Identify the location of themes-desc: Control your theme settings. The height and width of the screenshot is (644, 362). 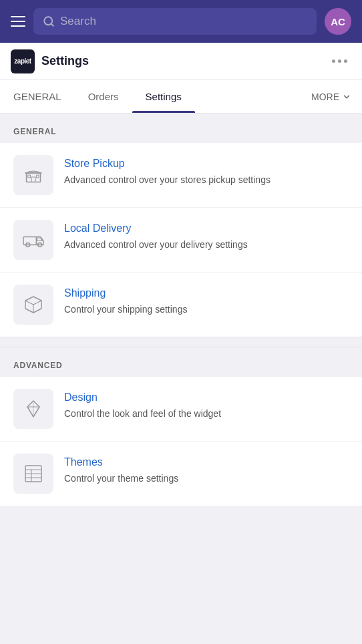
(206, 479).